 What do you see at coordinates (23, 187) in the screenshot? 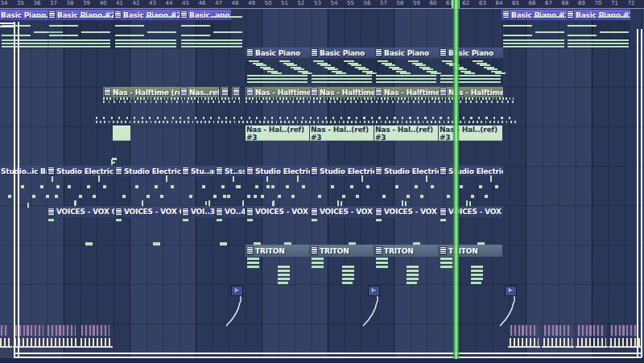
I see `clip-studio-ic-bass: Studio..ic Bass` at bounding box center [23, 187].